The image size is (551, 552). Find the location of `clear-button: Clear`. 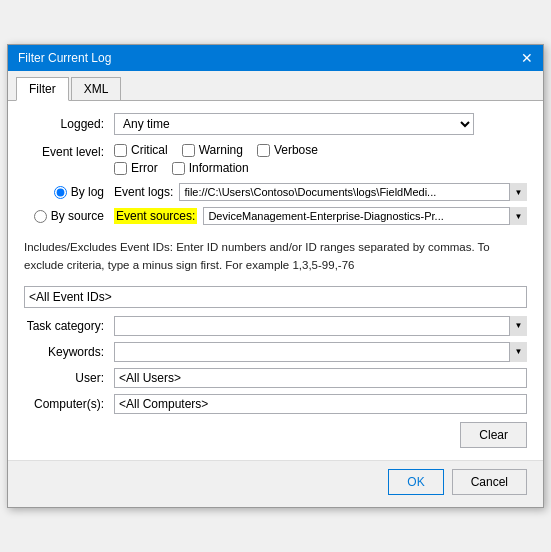

clear-button: Clear is located at coordinates (494, 435).